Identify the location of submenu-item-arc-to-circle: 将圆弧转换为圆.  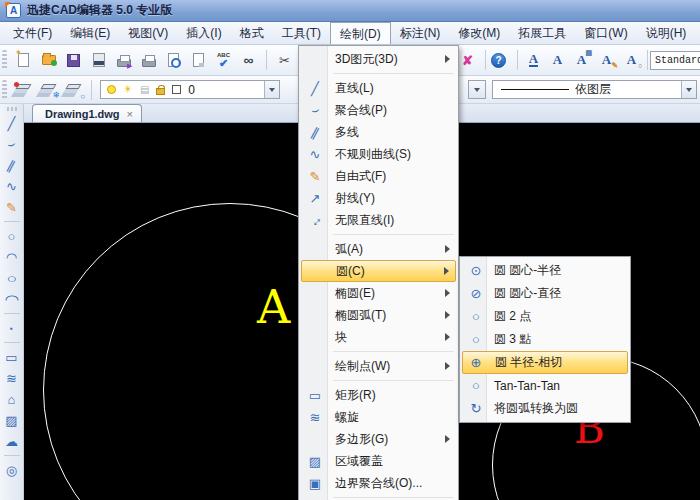
(545, 408).